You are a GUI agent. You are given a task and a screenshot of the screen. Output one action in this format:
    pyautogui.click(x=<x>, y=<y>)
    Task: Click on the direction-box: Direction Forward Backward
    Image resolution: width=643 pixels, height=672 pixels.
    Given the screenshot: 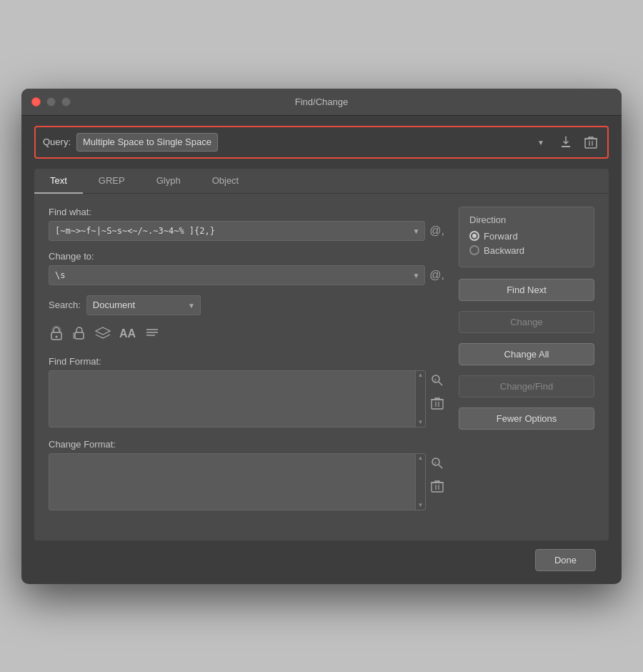 What is the action you would take?
    pyautogui.click(x=527, y=237)
    